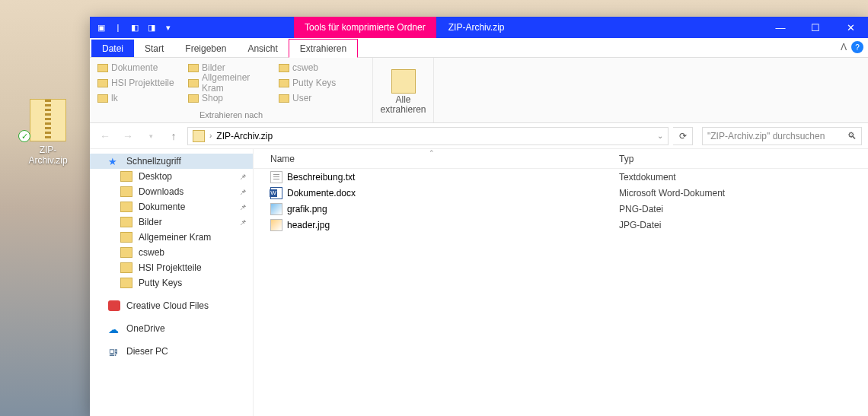  What do you see at coordinates (171, 329) in the screenshot?
I see `sidebar-onedrive: ☁OneDrive` at bounding box center [171, 329].